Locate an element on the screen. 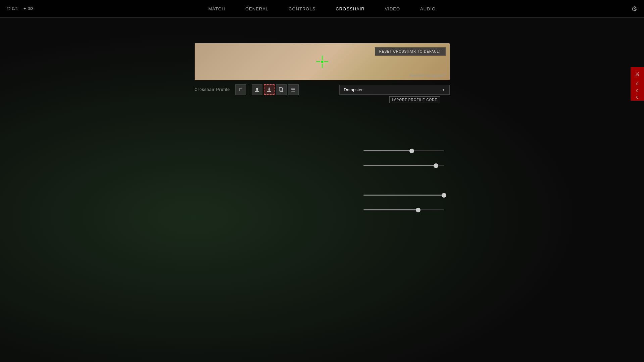 The width and height of the screenshot is (644, 362). right-panel-counter-3: 0 is located at coordinates (637, 97).